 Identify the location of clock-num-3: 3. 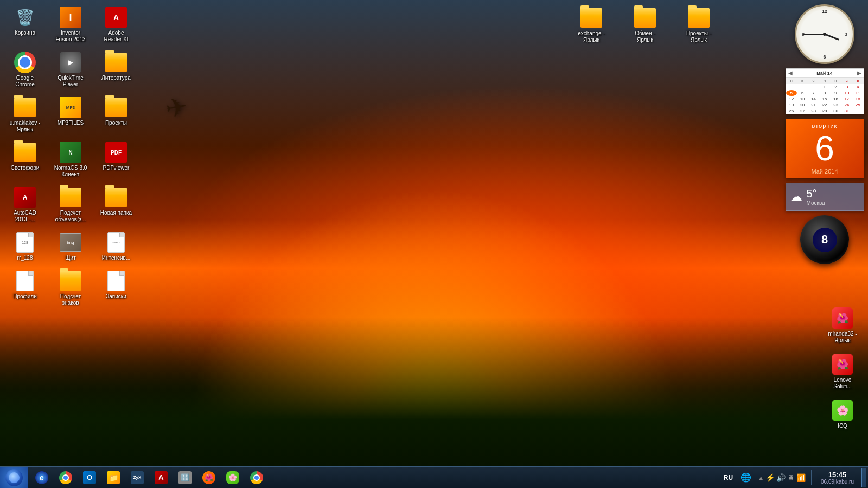
(846, 34).